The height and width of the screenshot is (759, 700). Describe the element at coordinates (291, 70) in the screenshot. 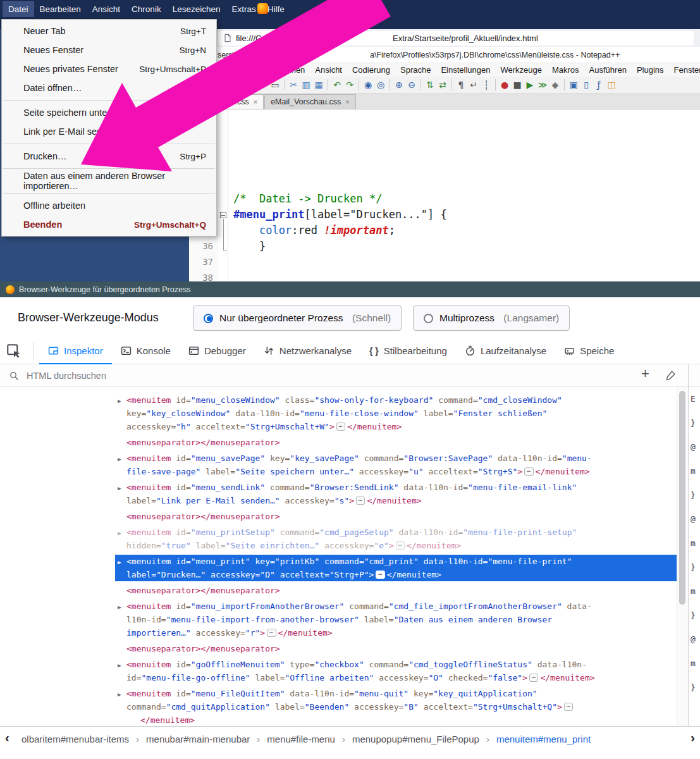

I see `npp-menu-suchen: Suchen` at that location.